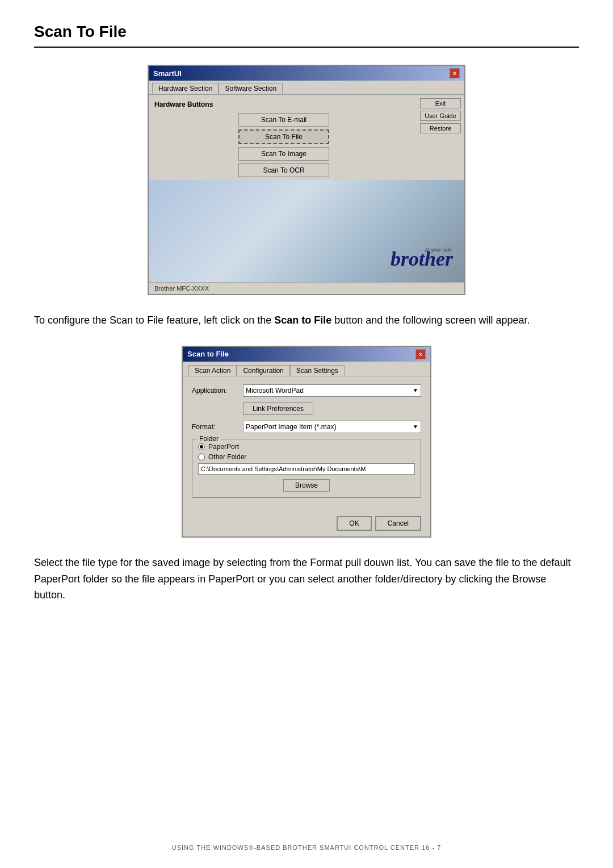 Image resolution: width=613 pixels, height=868 pixels. I want to click on window-right-panel: Exit User Guide Restore, so click(442, 140).